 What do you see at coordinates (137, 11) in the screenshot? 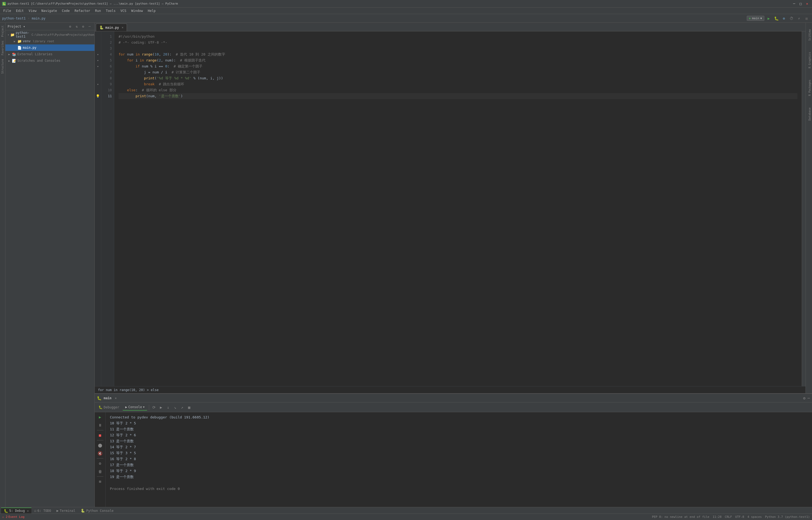
I see `menu-window: Window` at bounding box center [137, 11].